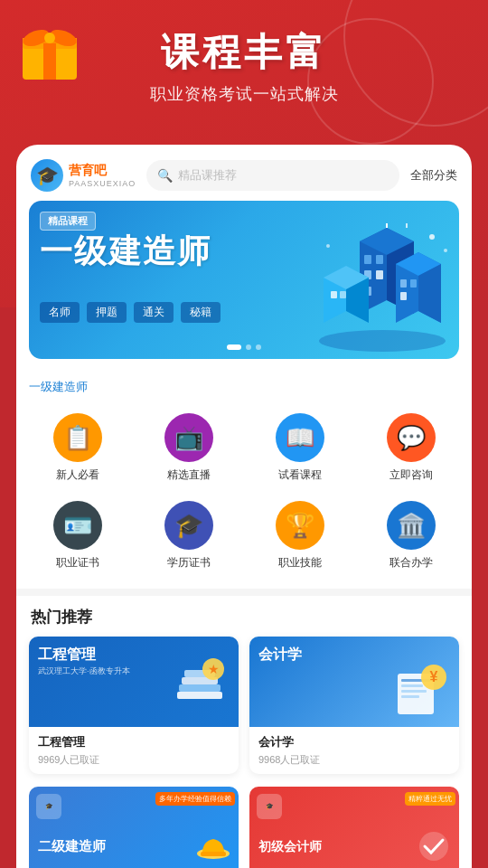 The image size is (488, 868). I want to click on hot-card-img-accounting: 会计学 ¥, so click(354, 682).